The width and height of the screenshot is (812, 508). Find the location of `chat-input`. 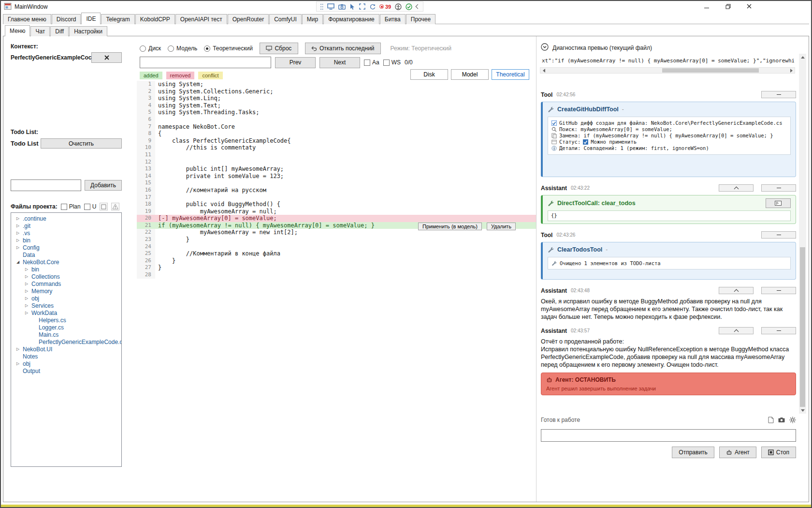

chat-input is located at coordinates (668, 435).